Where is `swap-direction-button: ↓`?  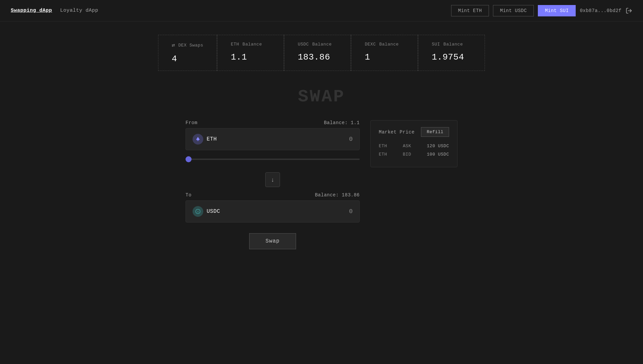
swap-direction-button: ↓ is located at coordinates (273, 180).